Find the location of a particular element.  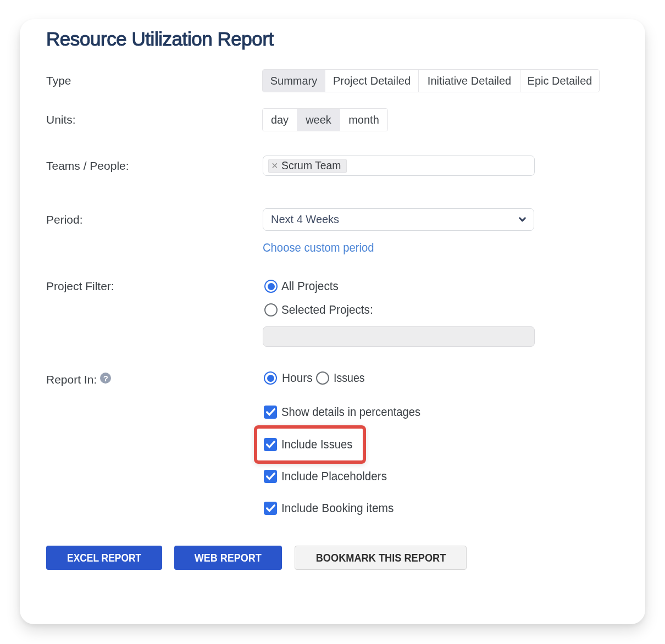

include-booking-items-label: Include Booking items is located at coordinates (337, 508).